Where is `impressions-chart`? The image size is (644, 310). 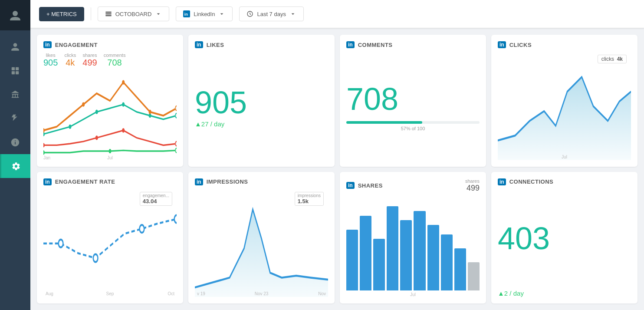 impressions-chart is located at coordinates (261, 244).